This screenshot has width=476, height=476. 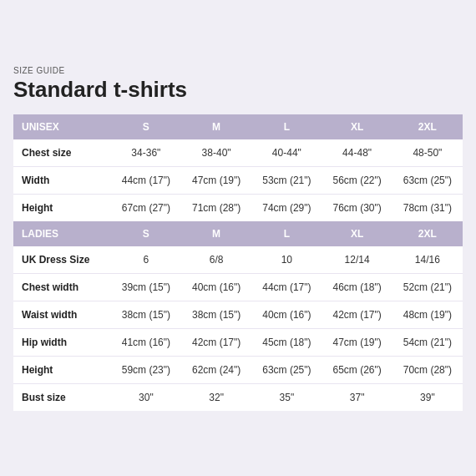 I want to click on cell-value: 6/8, so click(x=216, y=261).